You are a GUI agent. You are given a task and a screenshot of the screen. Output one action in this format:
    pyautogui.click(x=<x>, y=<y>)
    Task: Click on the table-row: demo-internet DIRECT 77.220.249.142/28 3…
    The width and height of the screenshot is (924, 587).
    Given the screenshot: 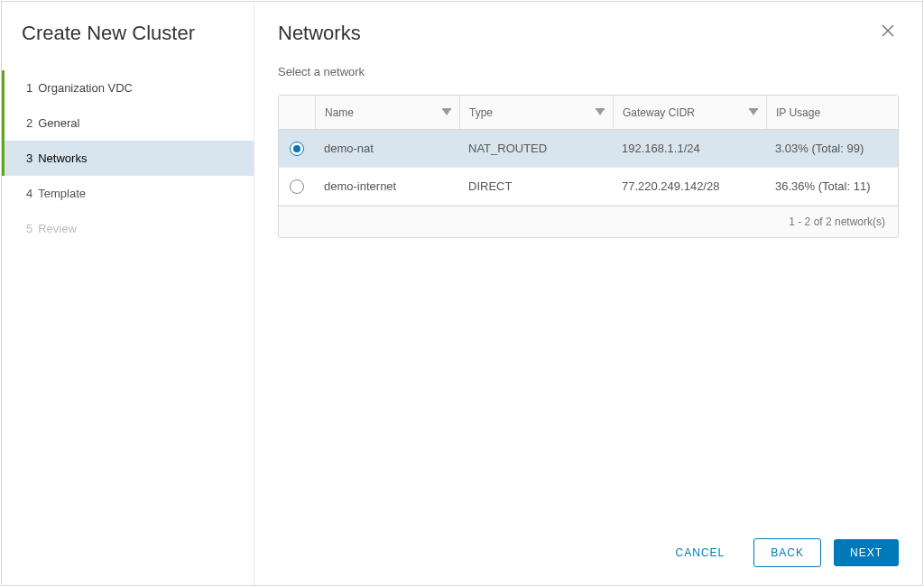 What is the action you would take?
    pyautogui.click(x=588, y=187)
    